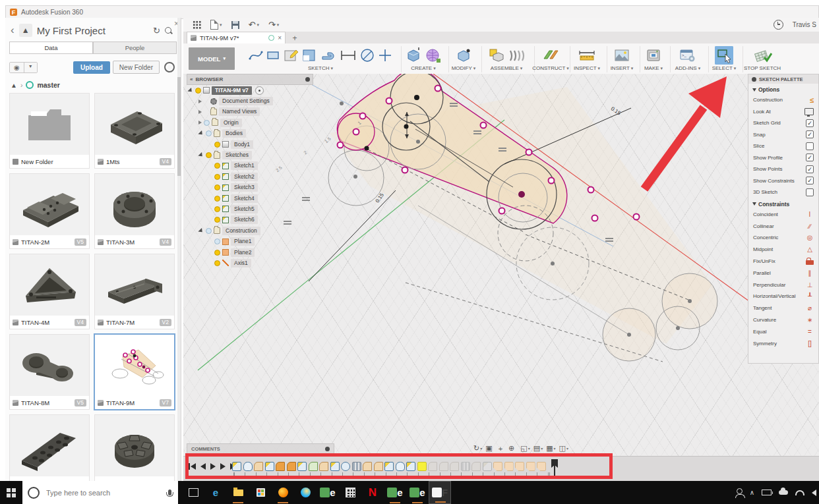 The width and height of the screenshot is (819, 504). Describe the element at coordinates (179, 249) in the screenshot. I see `panel-scrollbar` at that location.